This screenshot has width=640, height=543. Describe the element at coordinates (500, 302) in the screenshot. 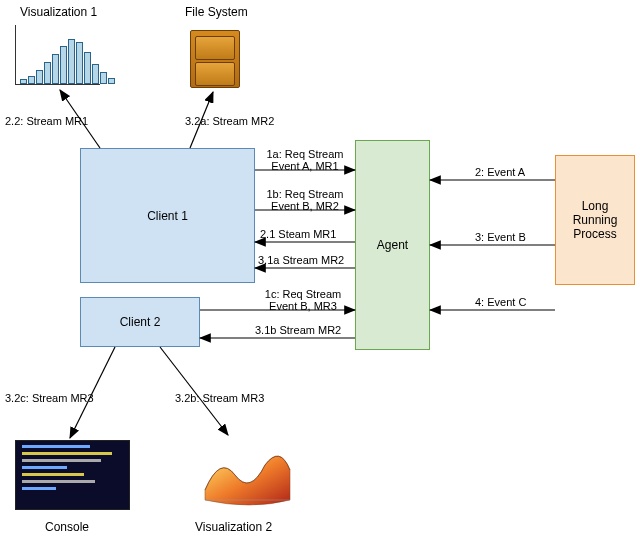

I see `edge-label-event-c: 4: Event C` at that location.